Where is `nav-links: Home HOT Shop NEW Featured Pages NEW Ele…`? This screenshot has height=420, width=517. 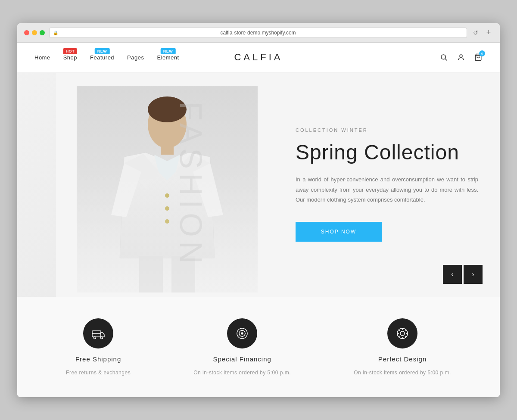
nav-links: Home HOT Shop NEW Featured Pages NEW Ele… is located at coordinates (107, 58).